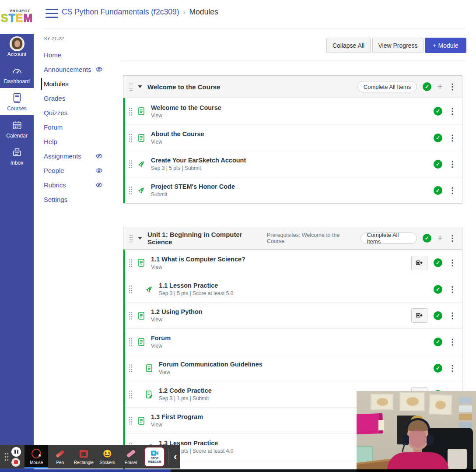 The width and height of the screenshot is (476, 472). What do you see at coordinates (348, 46) in the screenshot?
I see `collapse-all-button: Collapse All` at bounding box center [348, 46].